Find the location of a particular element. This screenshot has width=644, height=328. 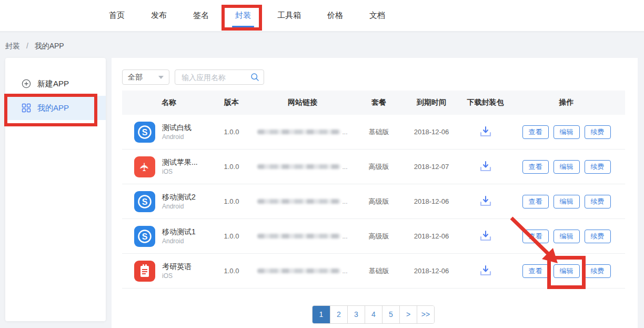

search-input is located at coordinates (216, 77).